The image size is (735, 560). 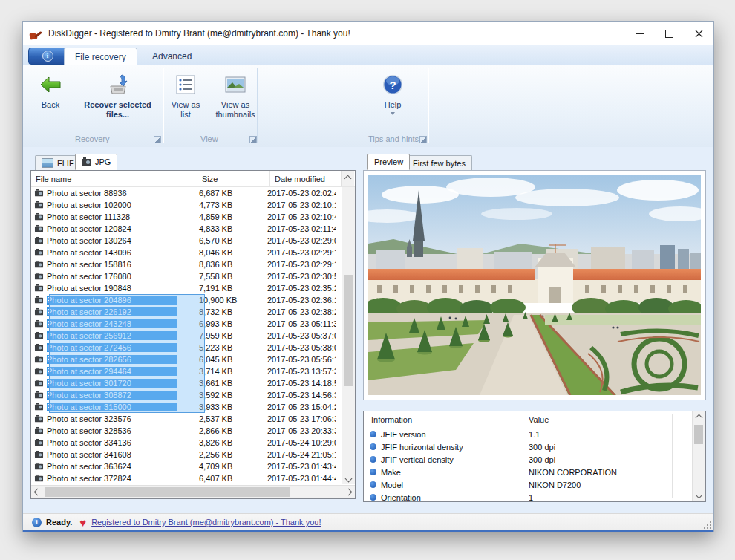 What do you see at coordinates (231, 359) in the screenshot?
I see `file-size: 6,045 KB` at bounding box center [231, 359].